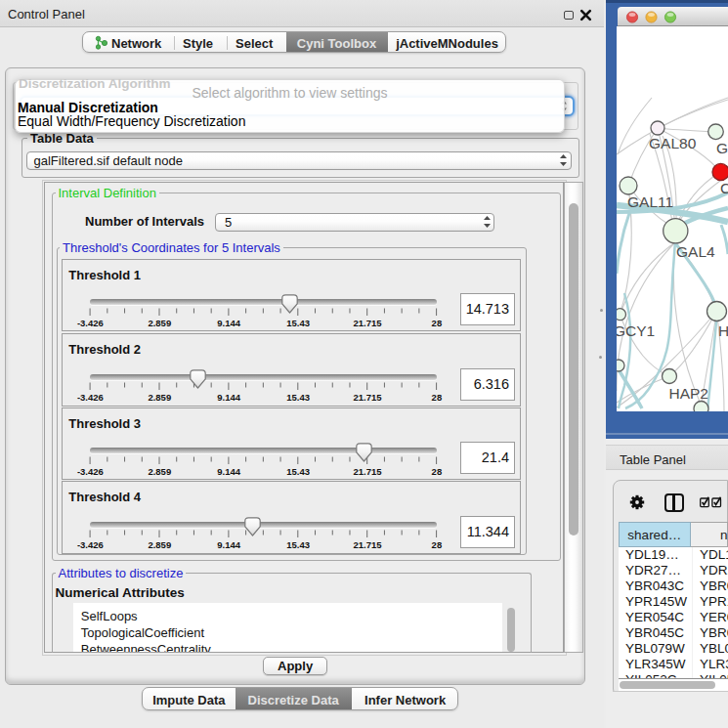 The width and height of the screenshot is (728, 728). I want to click on svg-text: HAP2, so click(690, 393).